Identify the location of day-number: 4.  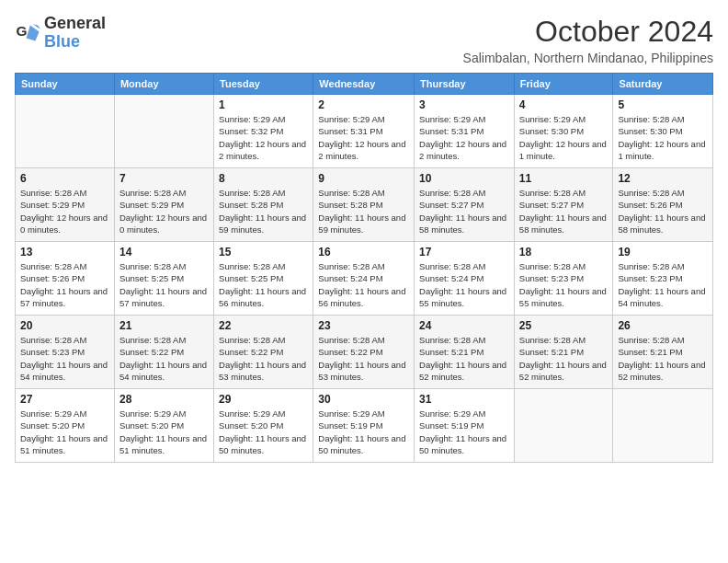
(564, 105).